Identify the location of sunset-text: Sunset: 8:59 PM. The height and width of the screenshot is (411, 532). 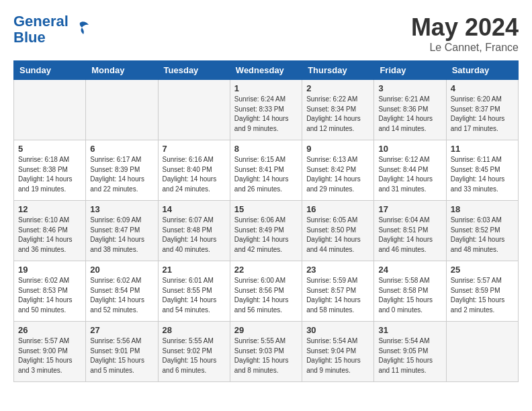
(482, 291).